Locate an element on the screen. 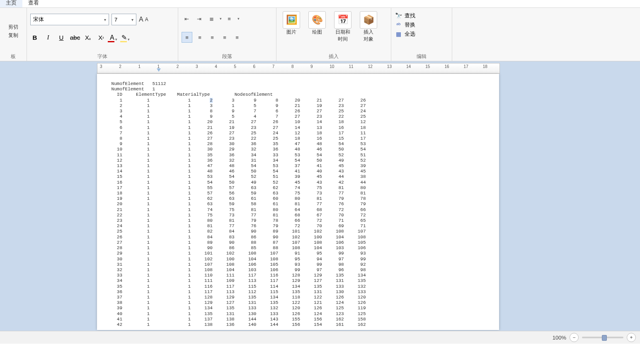 Image resolution: width=640 pixels, height=364 pixels. group-edit: 🔭 查找 ᵃᵇ 替换 ▦ 全选 编辑 is located at coordinates (422, 34).